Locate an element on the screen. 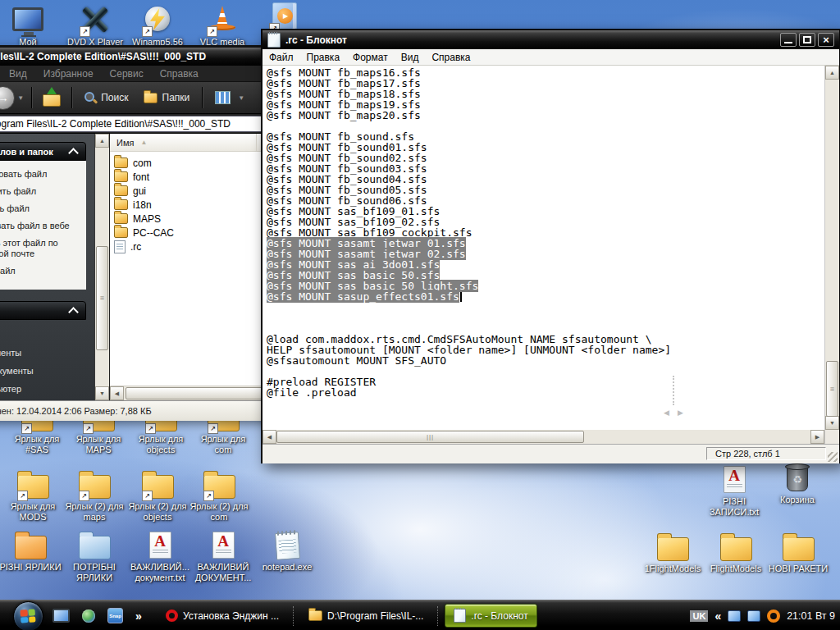 The image size is (840, 630). task-link: Копировать файл is located at coordinates (41, 208).